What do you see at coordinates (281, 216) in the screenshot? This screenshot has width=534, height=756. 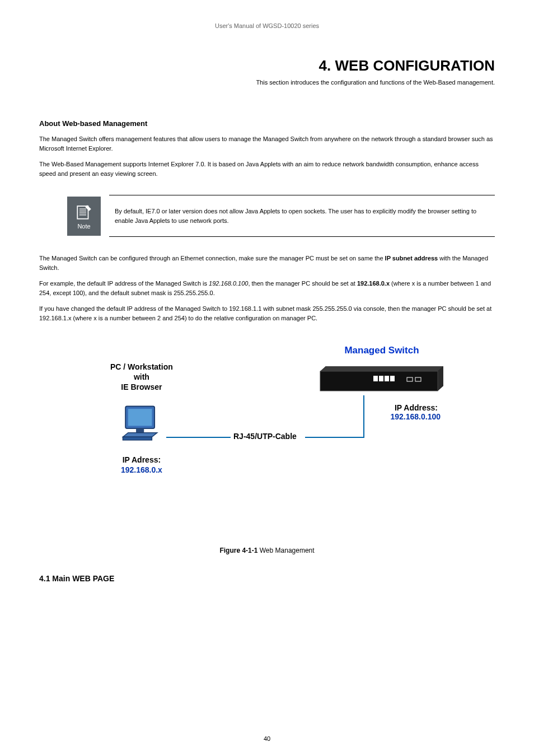 I see `note-box: Note By default, IE7.0 or later version …` at bounding box center [281, 216].